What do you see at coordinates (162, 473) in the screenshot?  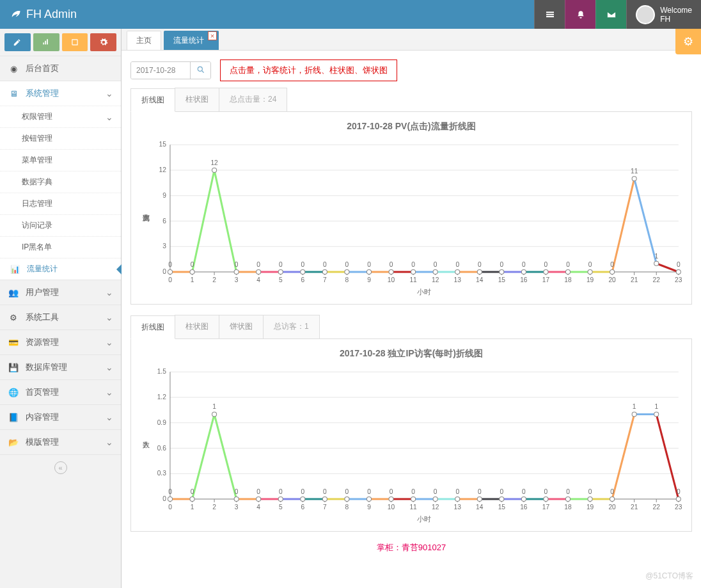 I see `svg-text: 0.3` at bounding box center [162, 473].